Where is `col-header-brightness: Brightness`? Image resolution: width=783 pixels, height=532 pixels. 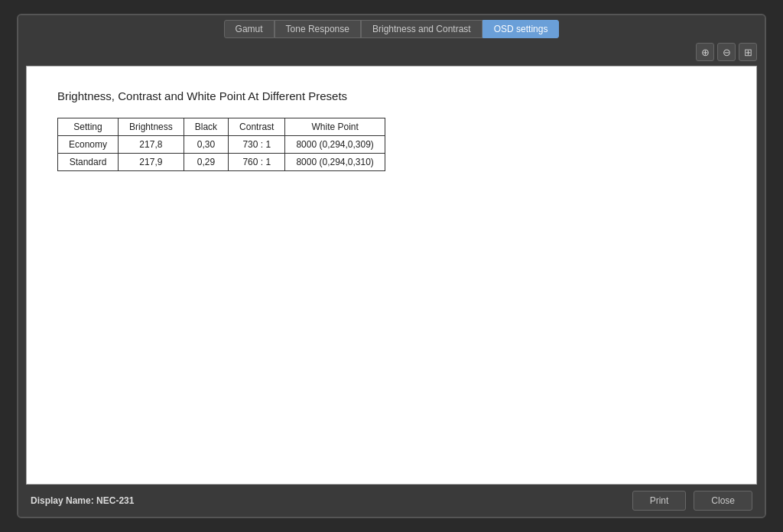
col-header-brightness: Brightness is located at coordinates (151, 127).